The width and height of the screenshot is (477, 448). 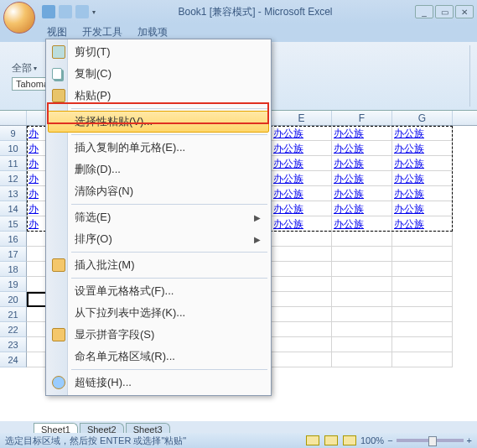 I want to click on context-menu-item: 删除(D)..., so click(x=158, y=169).